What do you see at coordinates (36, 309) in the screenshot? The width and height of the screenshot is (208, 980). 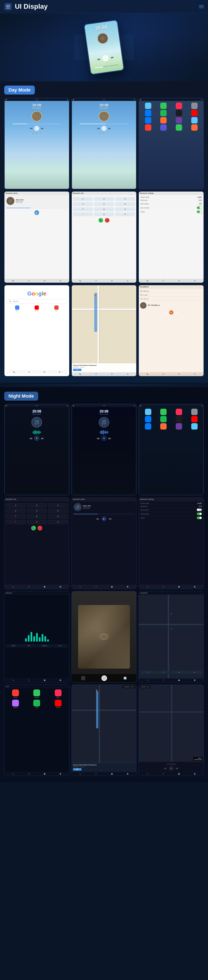 I see `shortcut-yt: YouTube` at bounding box center [36, 309].